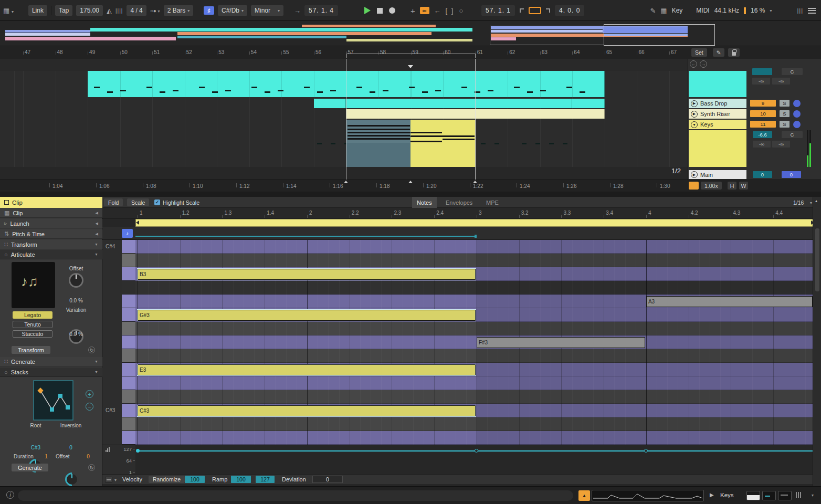  I want to click on clip-tab: Clip, so click(51, 203).